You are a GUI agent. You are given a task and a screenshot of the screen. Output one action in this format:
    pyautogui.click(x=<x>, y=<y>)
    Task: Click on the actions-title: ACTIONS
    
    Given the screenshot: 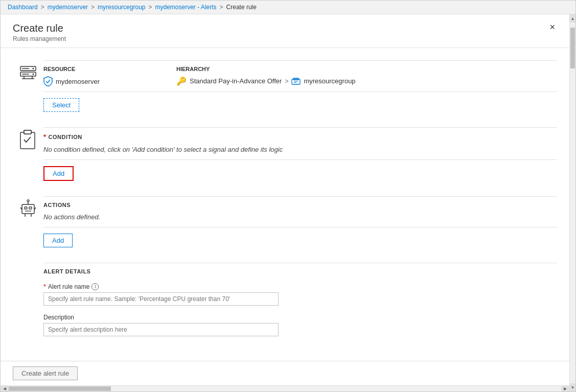 What is the action you would take?
    pyautogui.click(x=301, y=205)
    